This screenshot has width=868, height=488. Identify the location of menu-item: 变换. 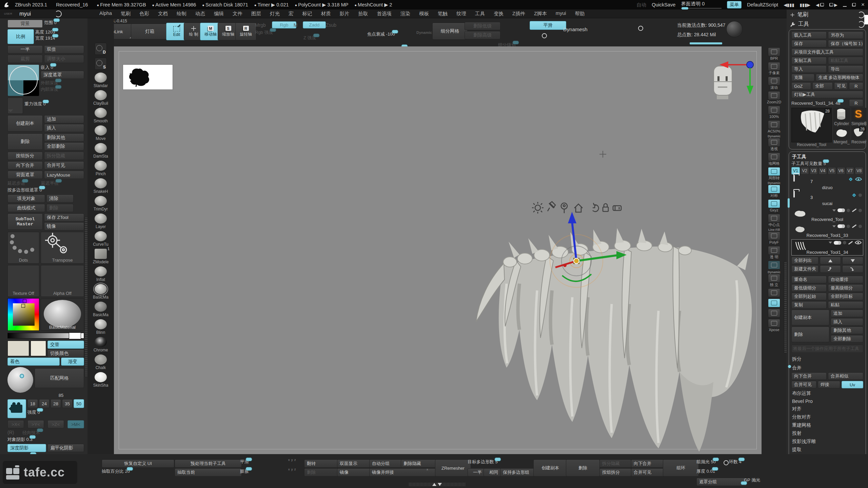
(498, 14).